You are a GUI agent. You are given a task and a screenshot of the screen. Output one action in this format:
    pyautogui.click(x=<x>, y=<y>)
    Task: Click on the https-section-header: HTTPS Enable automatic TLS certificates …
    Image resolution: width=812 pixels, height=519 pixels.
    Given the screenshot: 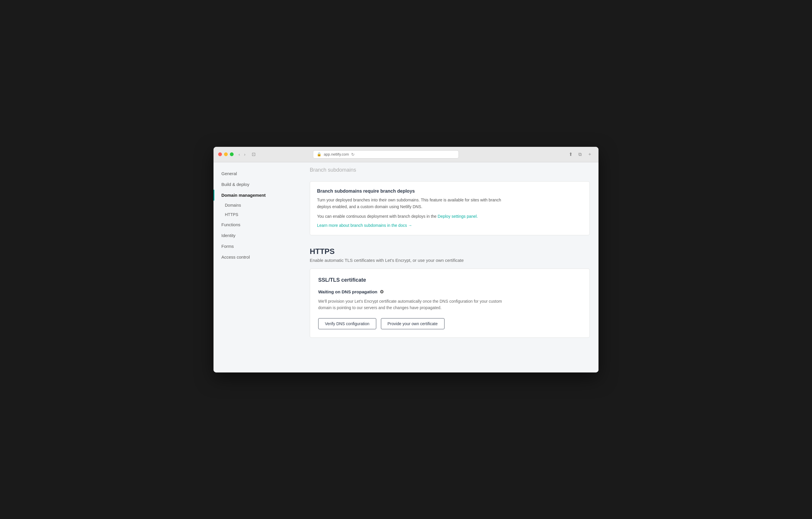 What is the action you would take?
    pyautogui.click(x=450, y=253)
    